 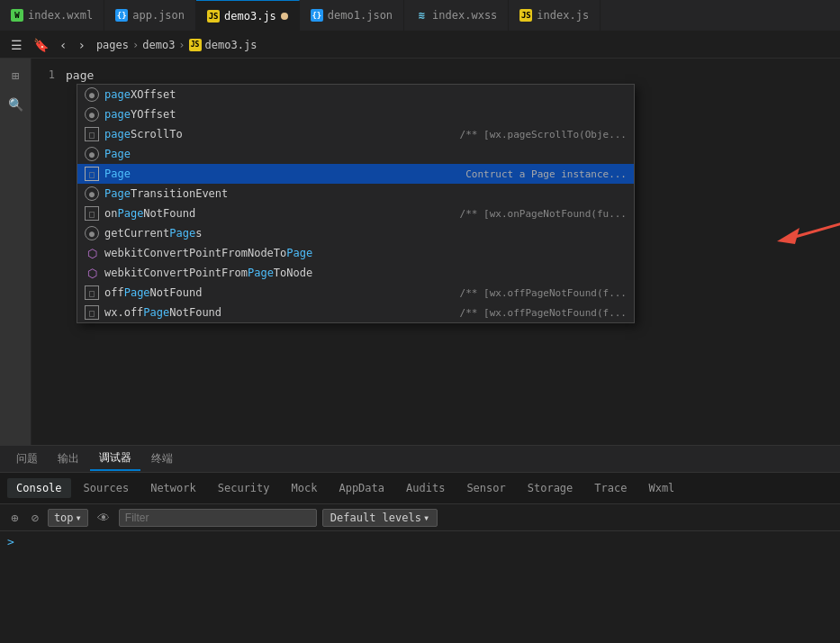 I want to click on ac-item-webkitConvertNodeToPage: ⬡ webkitConvertPointFromNodeToPage, so click(x=356, y=253).